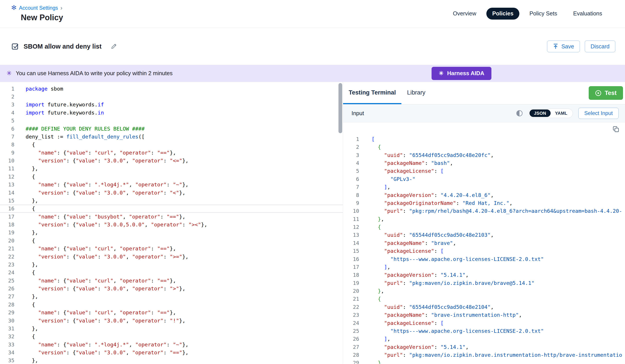  What do you see at coordinates (171, 232) in the screenshot?
I see `code-line-19: 19 },` at bounding box center [171, 232].